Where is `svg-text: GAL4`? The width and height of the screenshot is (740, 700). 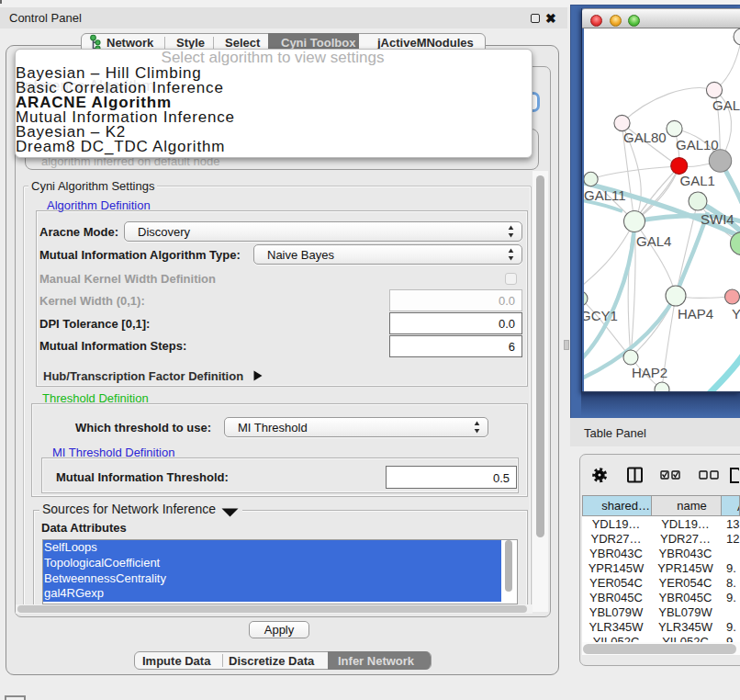
svg-text: GAL4 is located at coordinates (654, 241).